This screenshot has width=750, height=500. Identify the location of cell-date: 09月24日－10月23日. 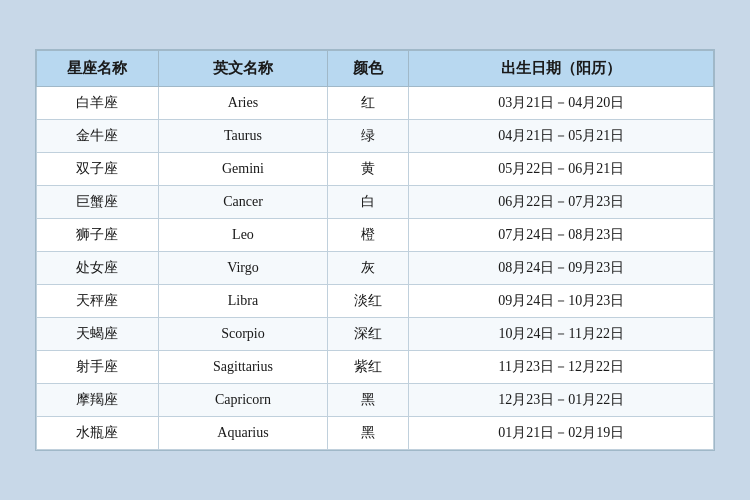
(562, 302).